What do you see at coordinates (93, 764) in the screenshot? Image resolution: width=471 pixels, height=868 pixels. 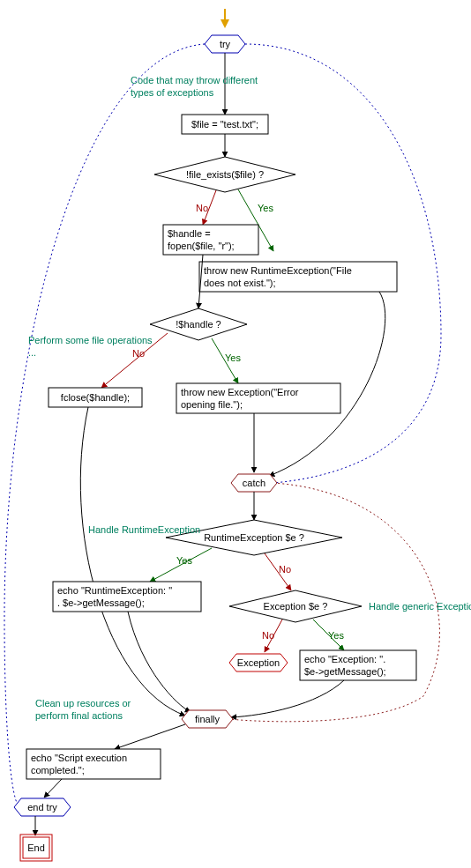 I see `echo-done-node: echo "Script execution completed.";` at bounding box center [93, 764].